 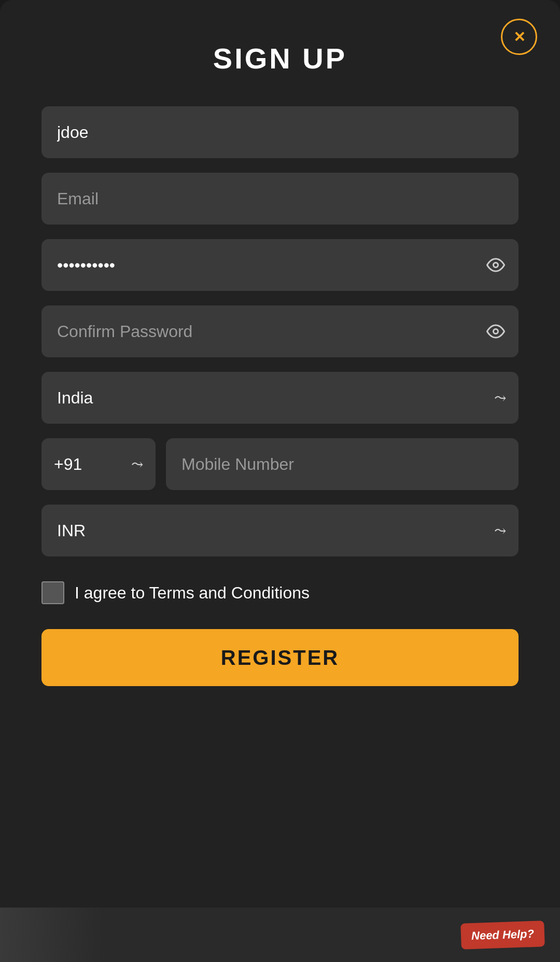 What do you see at coordinates (280, 199) in the screenshot?
I see `email-field-wrapper` at bounding box center [280, 199].